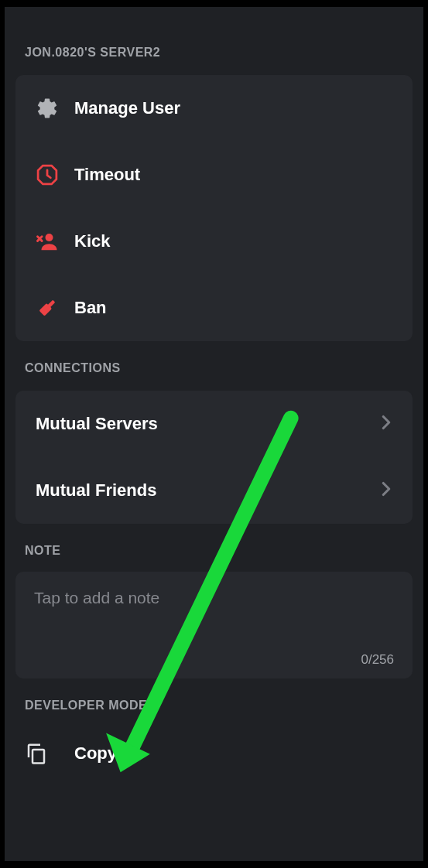 The image size is (428, 868). Describe the element at coordinates (97, 424) in the screenshot. I see `mutual-servers-label: Mutual Servers` at that location.